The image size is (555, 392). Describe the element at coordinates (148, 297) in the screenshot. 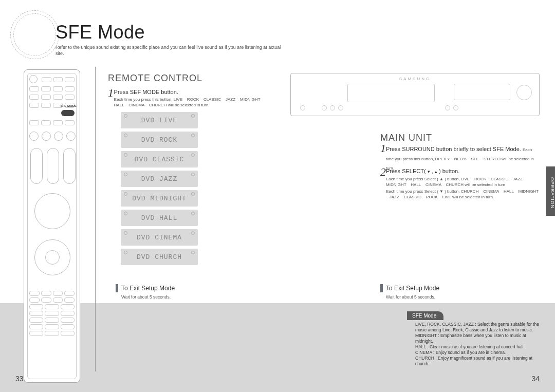

I see `rc-exit-note: Wait for about 5 seconds.` at that location.